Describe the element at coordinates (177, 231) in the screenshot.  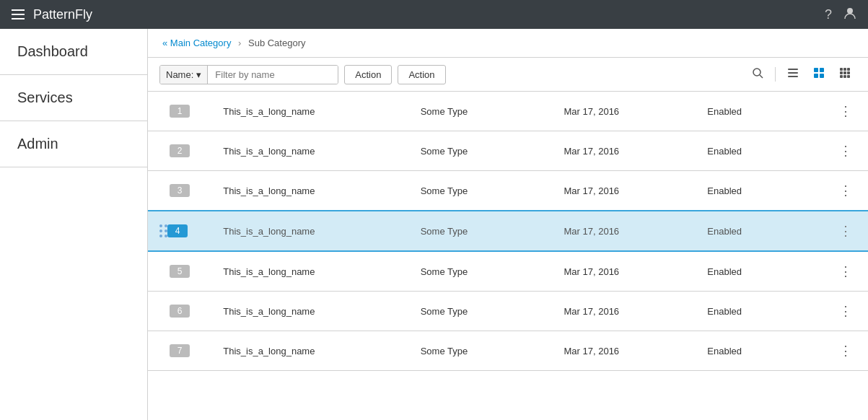
I see `row-number-badge: 4` at that location.